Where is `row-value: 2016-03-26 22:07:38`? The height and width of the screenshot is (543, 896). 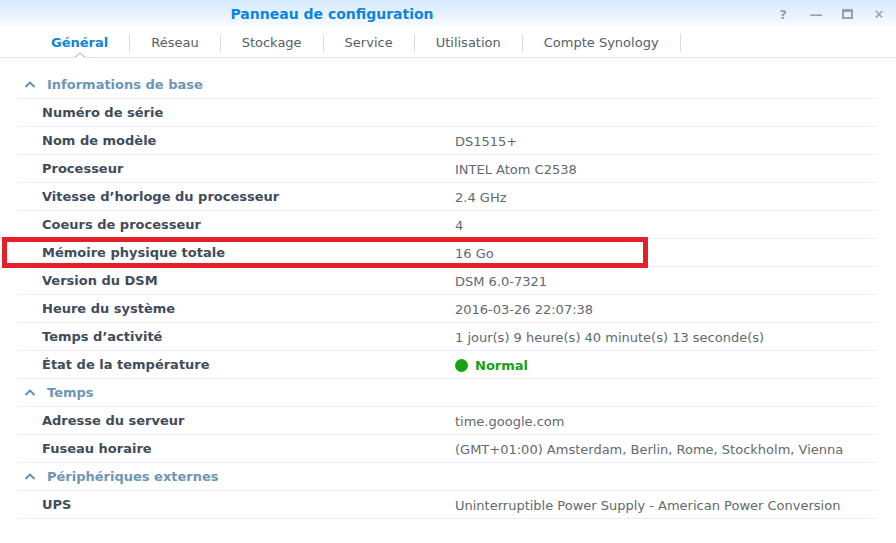
row-value: 2016-03-26 22:07:38 is located at coordinates (524, 309).